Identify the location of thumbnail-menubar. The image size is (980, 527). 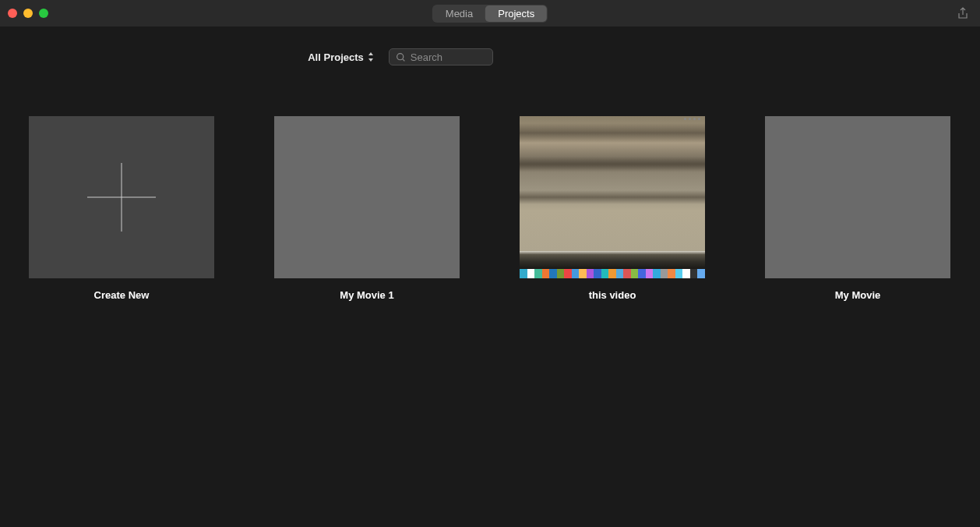
(692, 118).